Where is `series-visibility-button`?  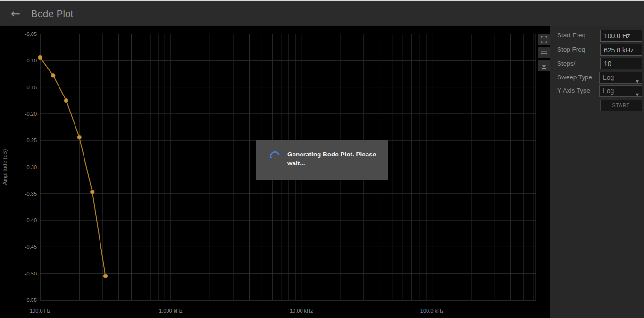 series-visibility-button is located at coordinates (544, 52).